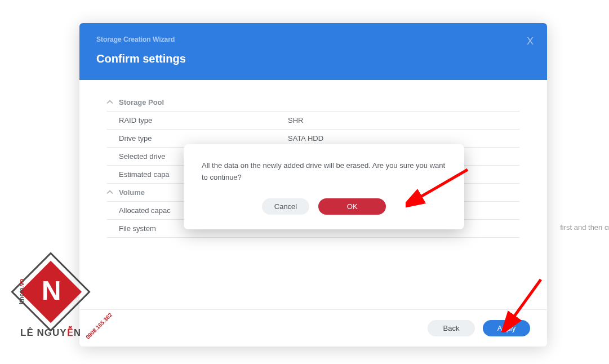  Describe the element at coordinates (585, 228) in the screenshot. I see `background-hint-text: first and then cre` at that location.